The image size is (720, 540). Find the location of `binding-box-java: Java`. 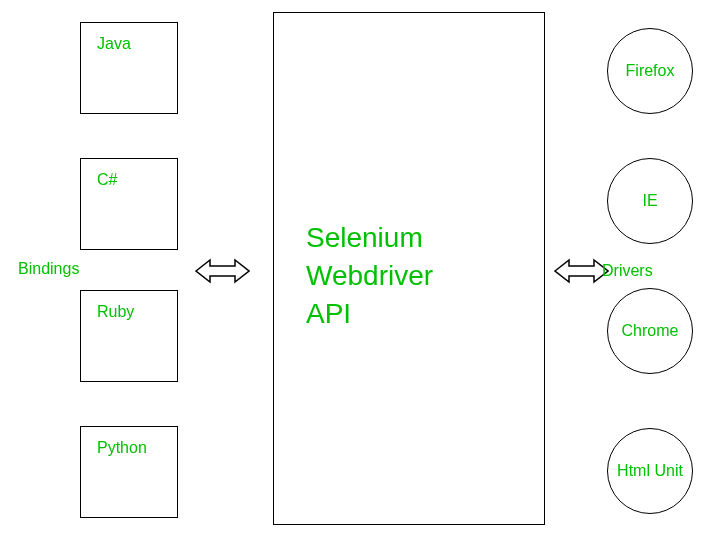

binding-box-java: Java is located at coordinates (129, 68).